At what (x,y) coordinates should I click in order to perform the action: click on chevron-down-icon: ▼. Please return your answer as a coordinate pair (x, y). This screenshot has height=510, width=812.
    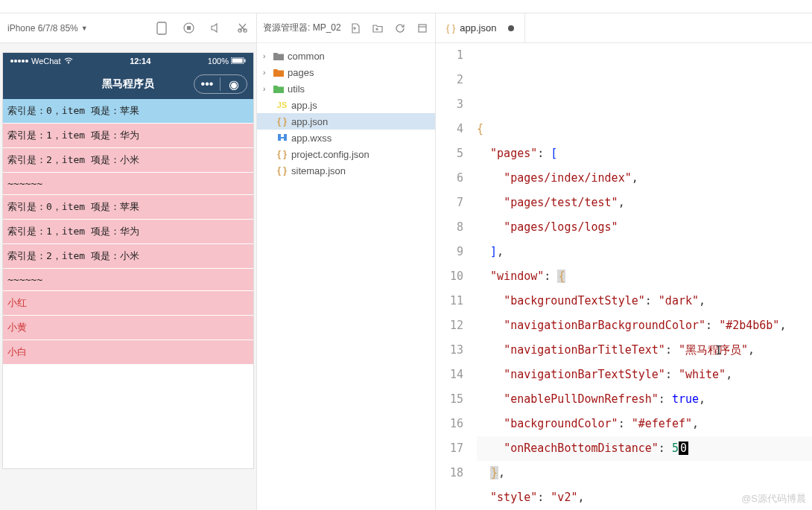
    Looking at the image, I should click on (85, 28).